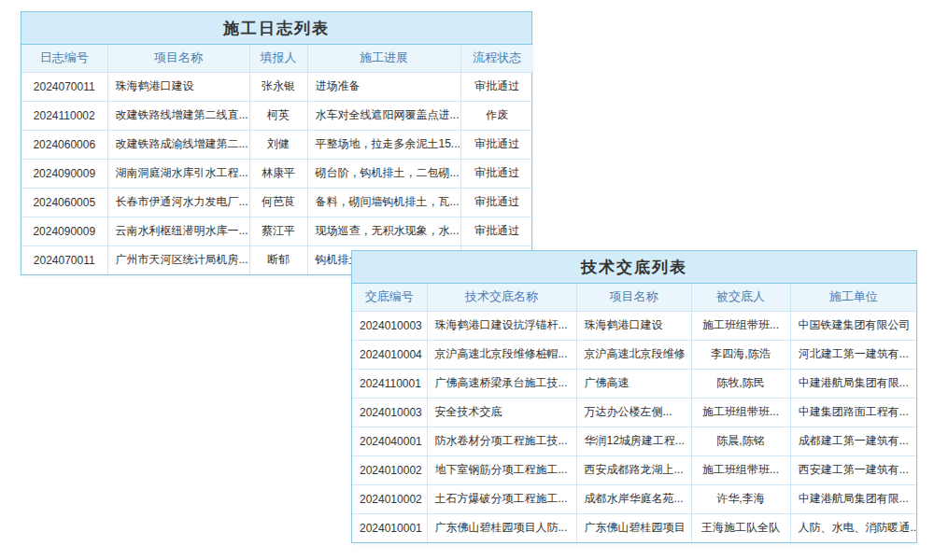 The height and width of the screenshot is (560, 934). I want to click on disclosure-name-cell: 安全技术交底, so click(502, 413).